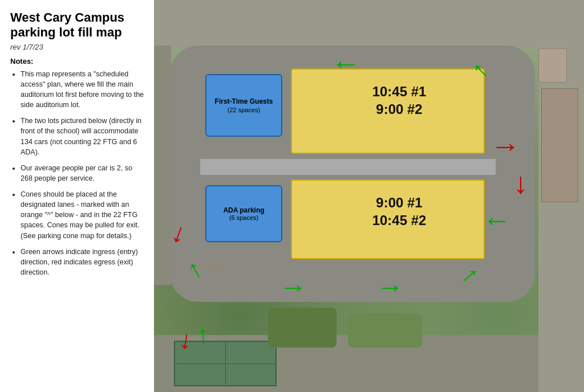 The image size is (584, 392). I want to click on ftg-label: First-Time Guests, so click(244, 102).